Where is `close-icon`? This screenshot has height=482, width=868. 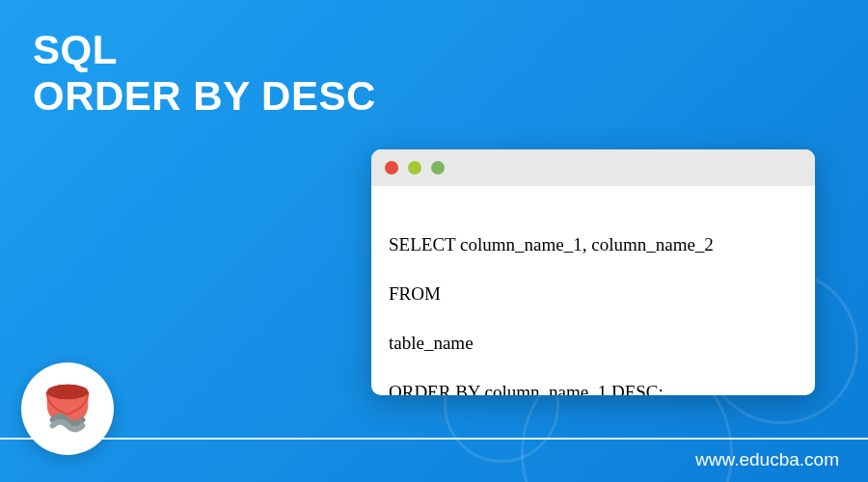
close-icon is located at coordinates (392, 168).